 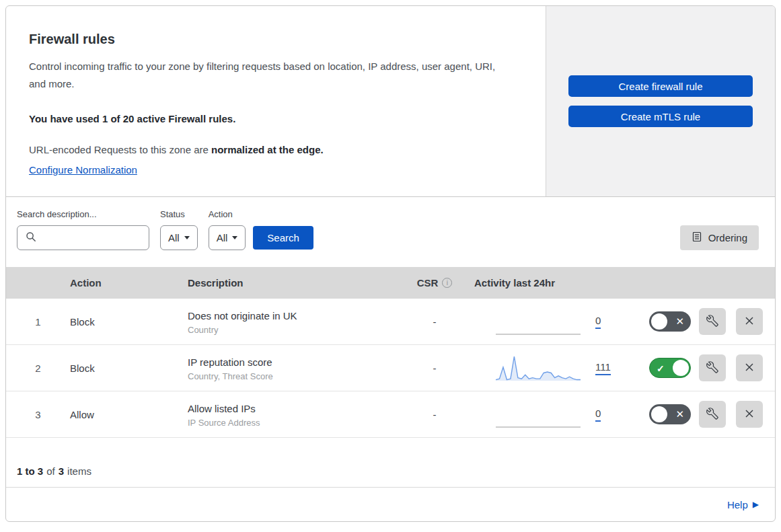 What do you see at coordinates (38, 369) in the screenshot?
I see `rule-priority: 2` at bounding box center [38, 369].